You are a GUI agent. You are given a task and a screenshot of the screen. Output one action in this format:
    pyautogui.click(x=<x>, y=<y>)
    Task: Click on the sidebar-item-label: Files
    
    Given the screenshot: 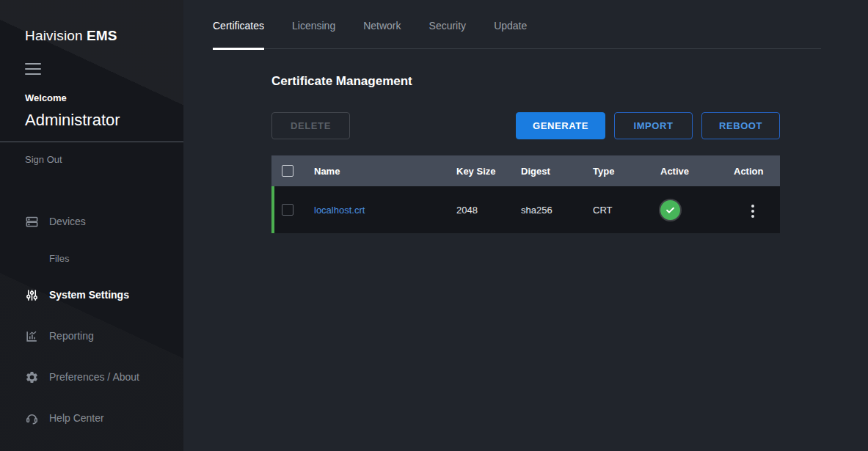 What is the action you would take?
    pyautogui.click(x=59, y=258)
    